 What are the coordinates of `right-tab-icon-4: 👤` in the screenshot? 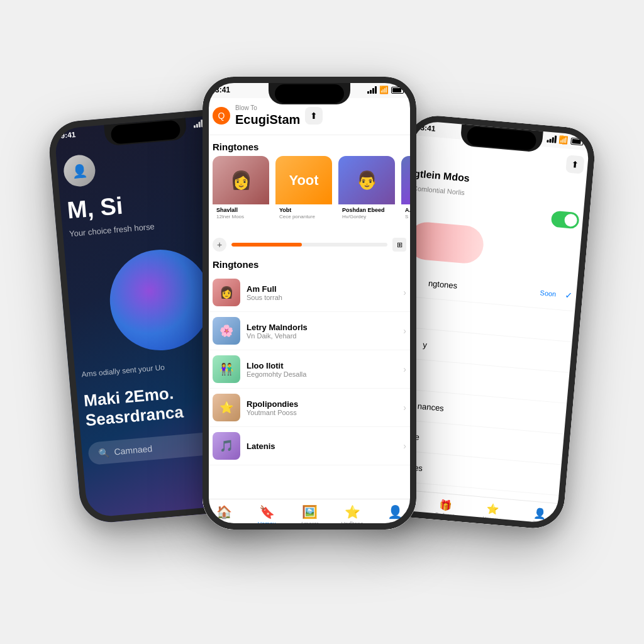 It's located at (540, 513).